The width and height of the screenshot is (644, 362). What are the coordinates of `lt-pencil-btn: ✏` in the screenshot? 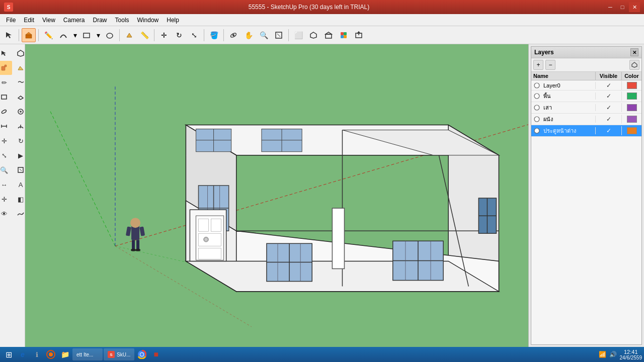 It's located at (6, 82).